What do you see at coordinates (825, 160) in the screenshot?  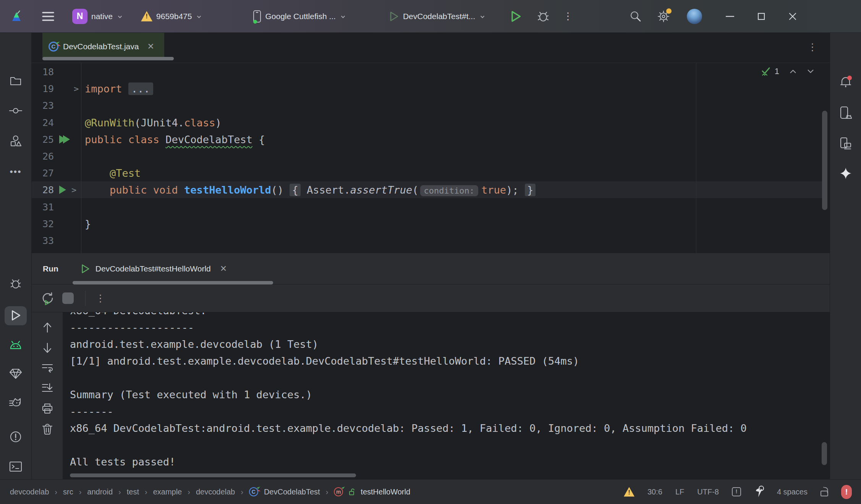 I see `editor-scrollbar` at bounding box center [825, 160].